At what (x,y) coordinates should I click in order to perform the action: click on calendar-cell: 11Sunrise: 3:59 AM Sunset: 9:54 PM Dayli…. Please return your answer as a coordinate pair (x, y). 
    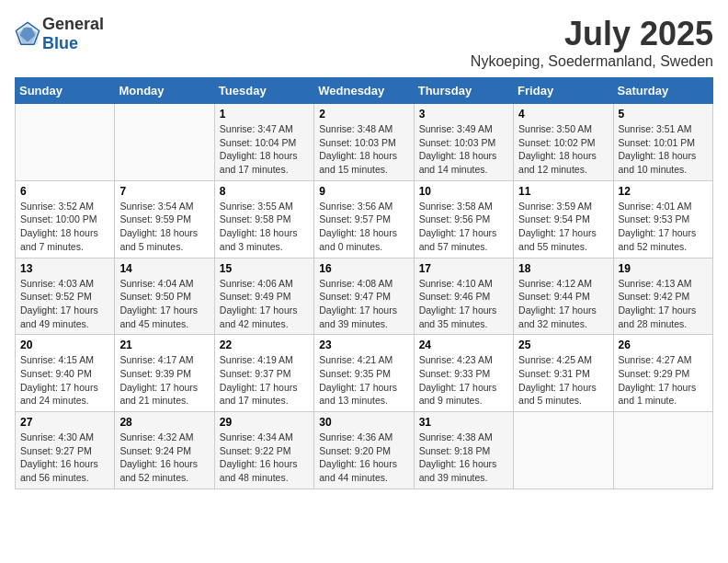
    Looking at the image, I should click on (563, 219).